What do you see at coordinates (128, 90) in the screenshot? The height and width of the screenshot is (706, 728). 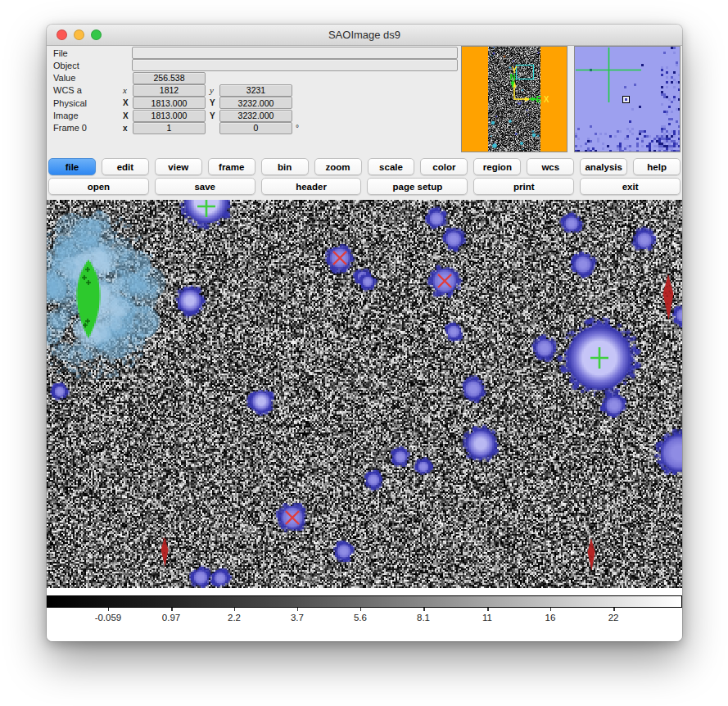 I see `wcs-a-sub1: x` at bounding box center [128, 90].